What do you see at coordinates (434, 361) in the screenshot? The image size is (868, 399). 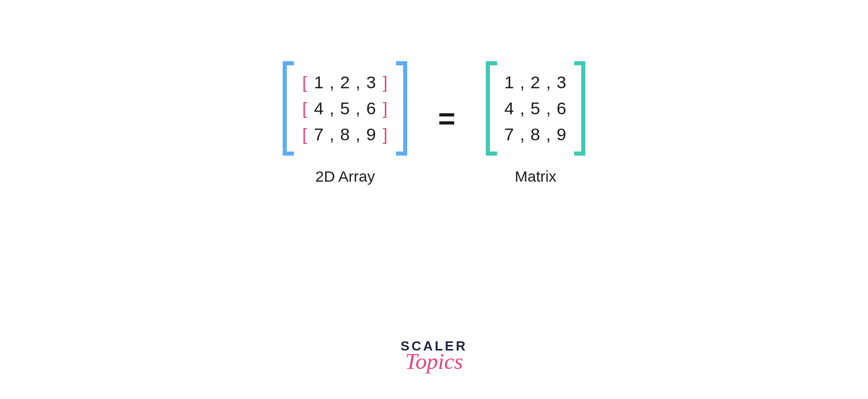 I see `logo-line2: Topics` at bounding box center [434, 361].